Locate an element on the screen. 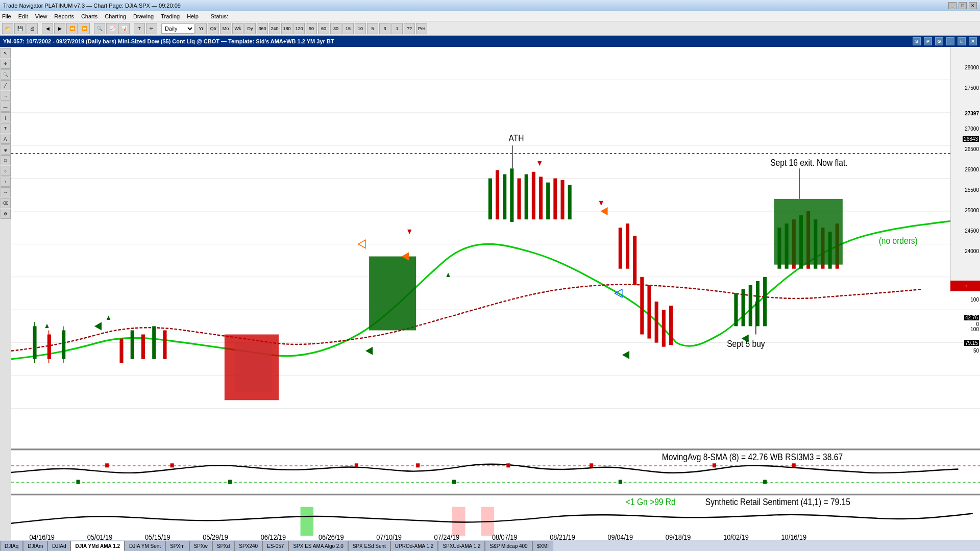 The image size is (980, 551). close-button: ✕ is located at coordinates (973, 6).